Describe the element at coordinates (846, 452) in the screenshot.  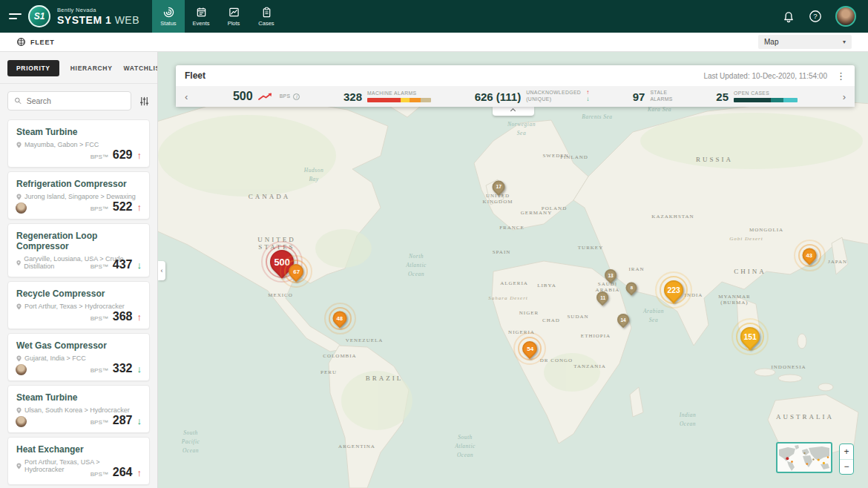
I see `zoom-in-button: +` at that location.